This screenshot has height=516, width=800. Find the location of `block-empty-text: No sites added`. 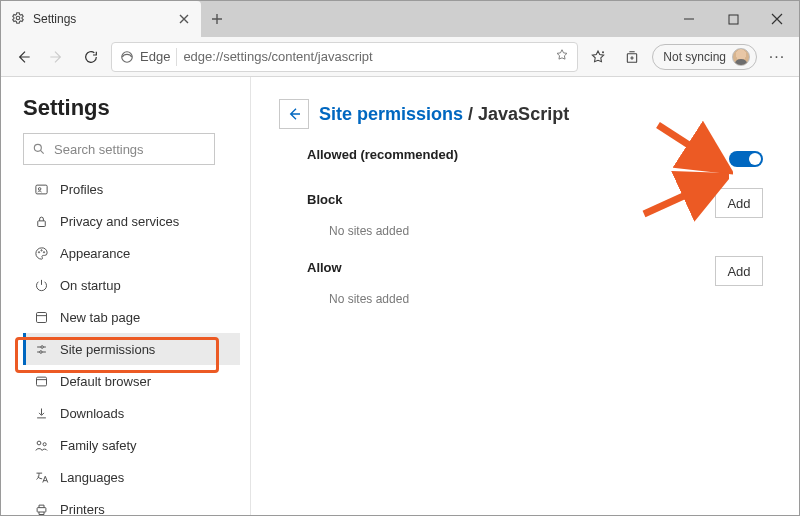

block-empty-text: No sites added is located at coordinates (550, 231).